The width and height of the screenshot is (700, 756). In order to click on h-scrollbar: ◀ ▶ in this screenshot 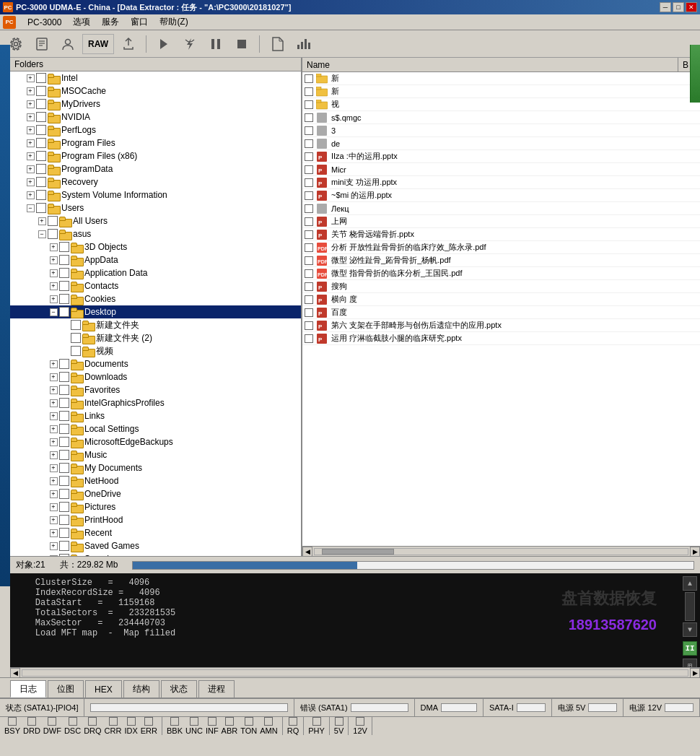, I will do `click(501, 551)`.